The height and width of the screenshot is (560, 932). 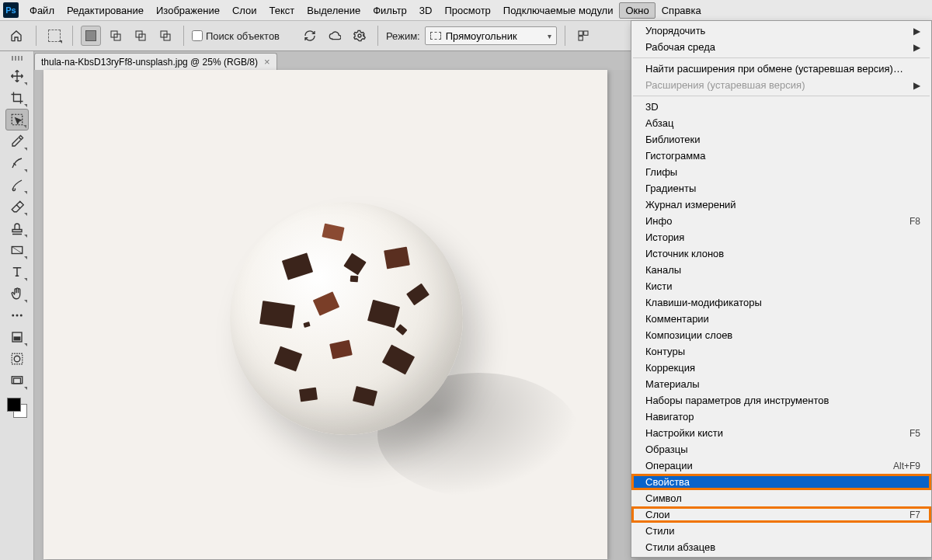 What do you see at coordinates (17, 163) in the screenshot?
I see `healing-brush-tool` at bounding box center [17, 163].